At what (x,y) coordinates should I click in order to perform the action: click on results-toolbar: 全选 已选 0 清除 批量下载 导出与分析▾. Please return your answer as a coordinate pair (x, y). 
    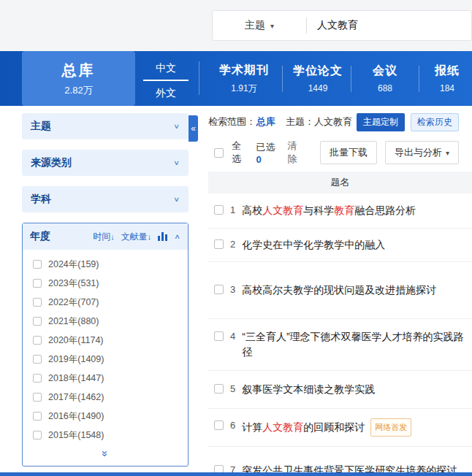
    Looking at the image, I should click on (340, 153).